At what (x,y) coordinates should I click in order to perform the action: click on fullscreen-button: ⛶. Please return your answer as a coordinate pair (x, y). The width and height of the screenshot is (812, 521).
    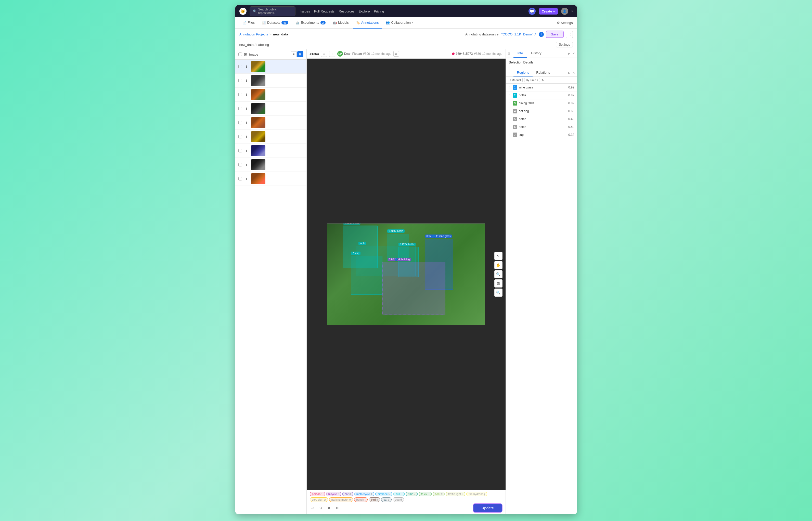
    Looking at the image, I should click on (569, 35).